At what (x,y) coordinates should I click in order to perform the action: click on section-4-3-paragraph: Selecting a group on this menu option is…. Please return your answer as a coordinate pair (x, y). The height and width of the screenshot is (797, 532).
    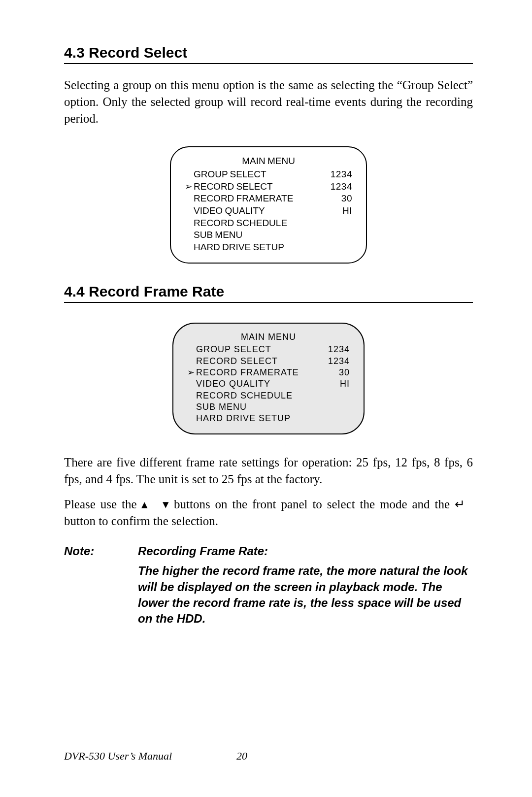
    Looking at the image, I should click on (268, 101).